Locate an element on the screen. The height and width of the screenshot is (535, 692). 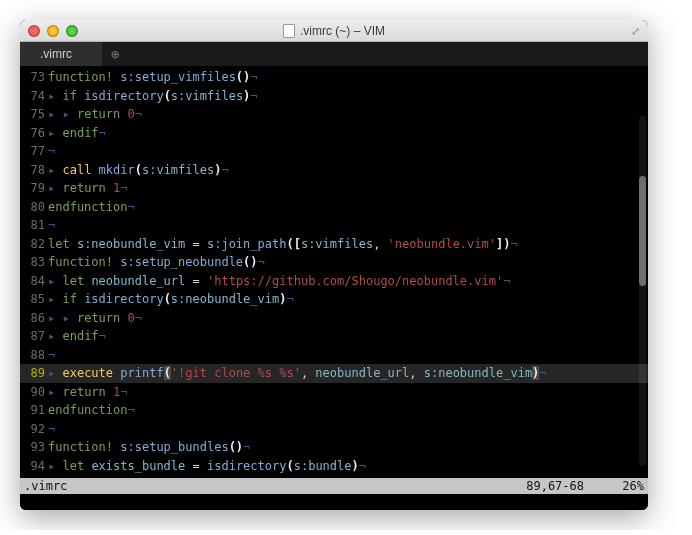
code-line: 78▸ call mkdir(s:vimfiles)¬ is located at coordinates (334, 170).